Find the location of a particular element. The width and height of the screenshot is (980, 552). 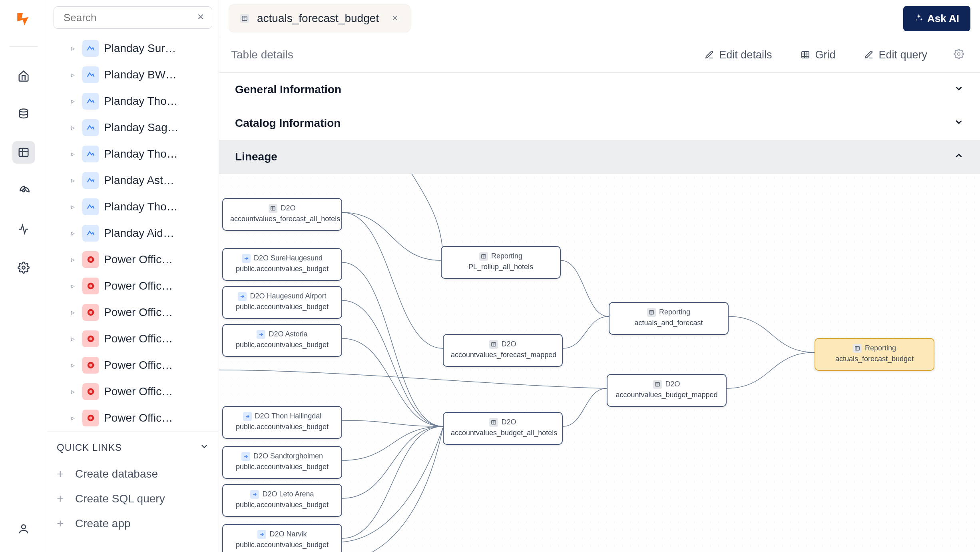

chart-icon is located at coordinates (91, 207).